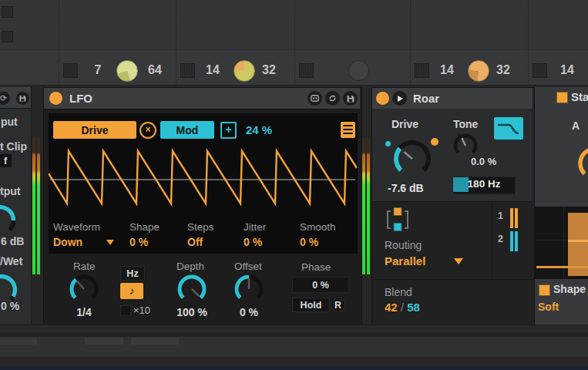  I want to click on amount-knob, so click(581, 163).